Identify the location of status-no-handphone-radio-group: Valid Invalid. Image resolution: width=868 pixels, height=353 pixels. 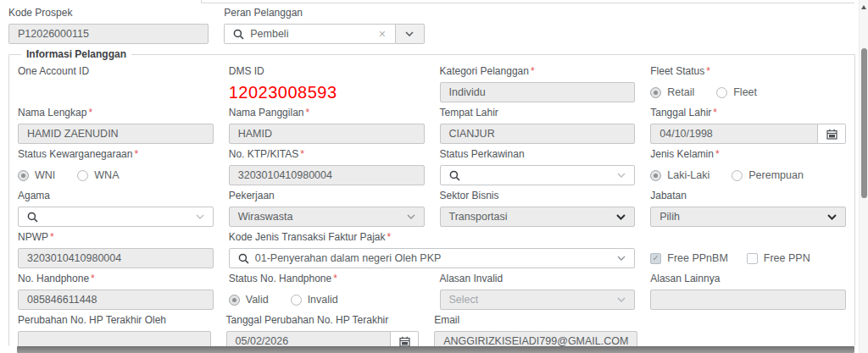
(327, 300).